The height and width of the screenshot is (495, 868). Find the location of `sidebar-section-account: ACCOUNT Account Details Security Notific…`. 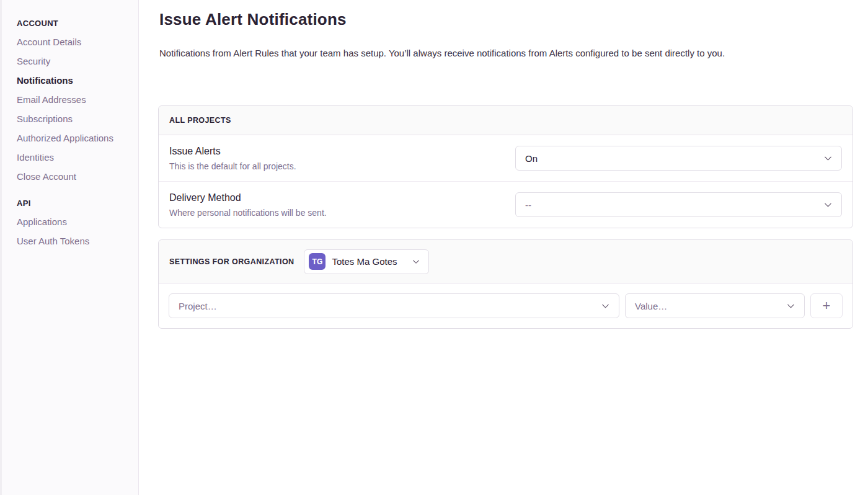

sidebar-section-account: ACCOUNT Account Details Security Notific… is located at coordinates (73, 100).